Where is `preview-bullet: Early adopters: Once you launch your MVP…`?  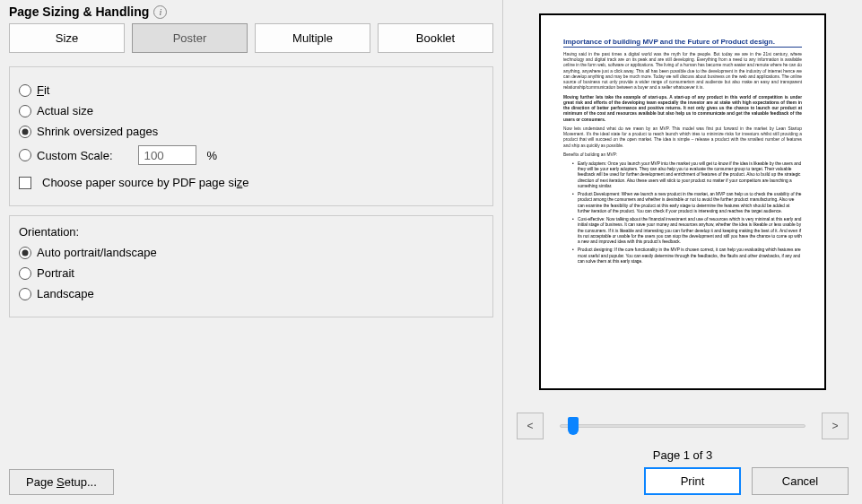 preview-bullet: Early adopters: Once you launch your MVP… is located at coordinates (687, 176).